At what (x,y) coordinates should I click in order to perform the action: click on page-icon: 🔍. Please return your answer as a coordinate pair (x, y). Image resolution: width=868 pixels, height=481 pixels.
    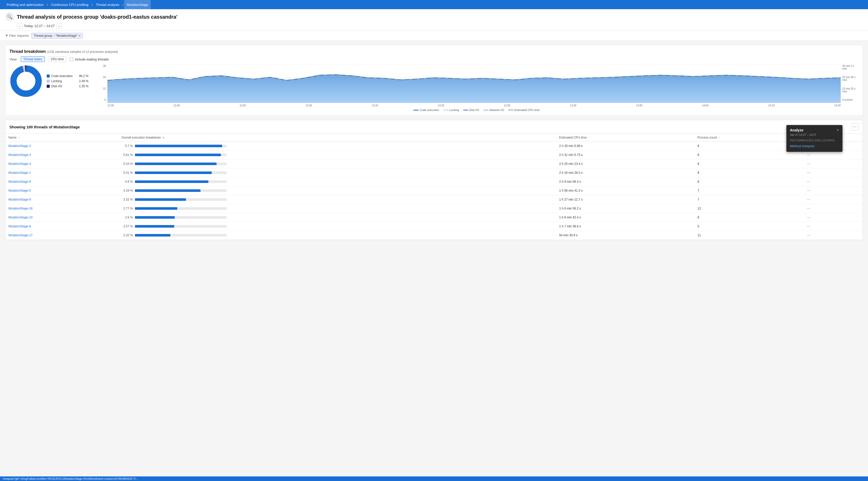
    Looking at the image, I should click on (9, 17).